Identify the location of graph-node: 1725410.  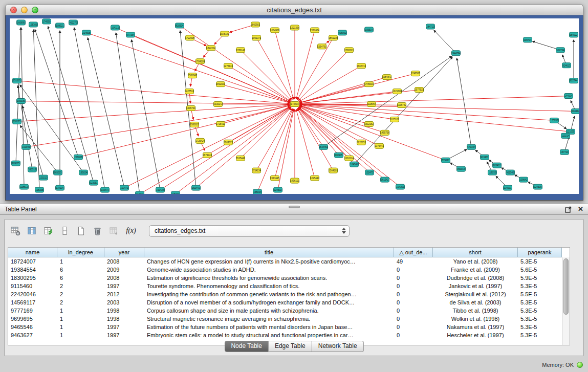
(221, 124).